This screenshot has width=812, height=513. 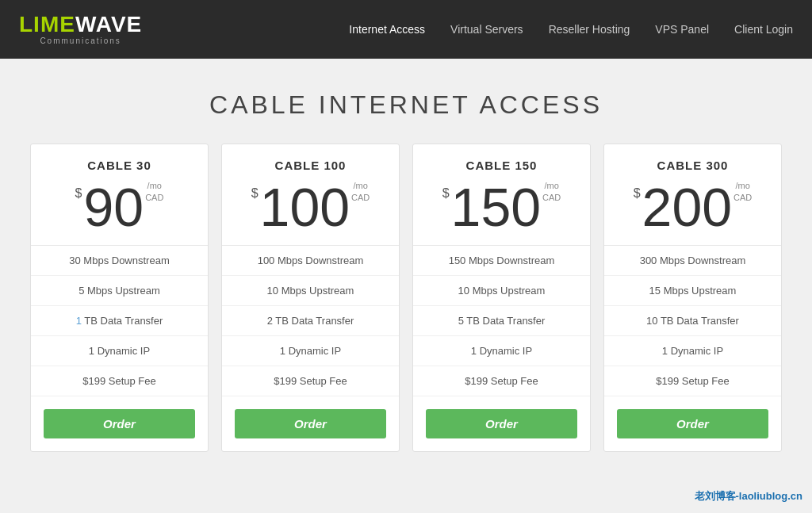 I want to click on feature-row-cable-30-0: 30 Mbps Downstream, so click(x=119, y=261).